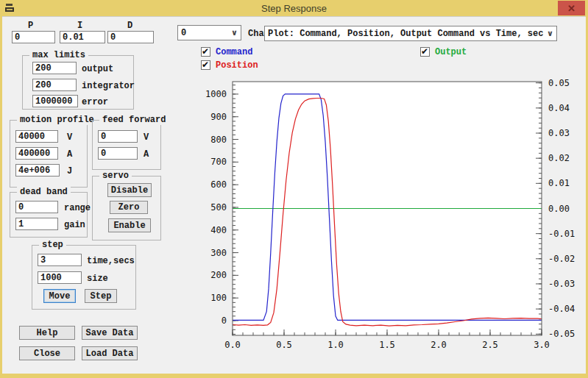 This screenshot has height=378, width=588. I want to click on max-output-input, so click(54, 68).